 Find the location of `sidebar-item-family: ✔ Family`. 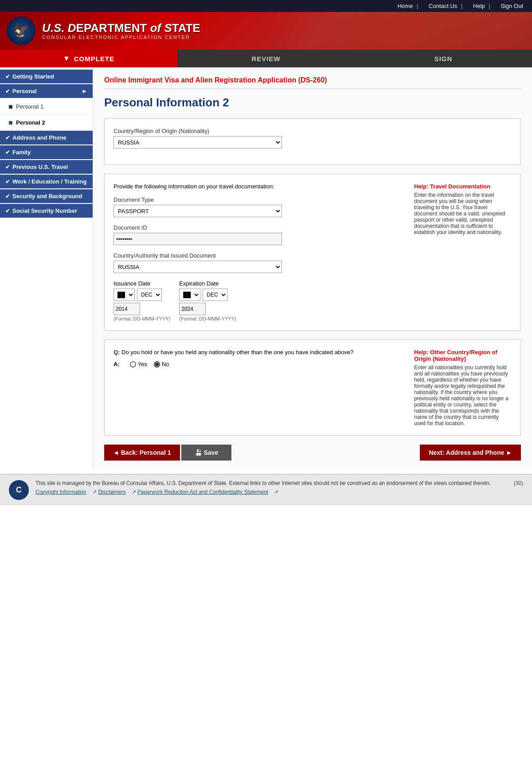

sidebar-item-family: ✔ Family is located at coordinates (46, 152).